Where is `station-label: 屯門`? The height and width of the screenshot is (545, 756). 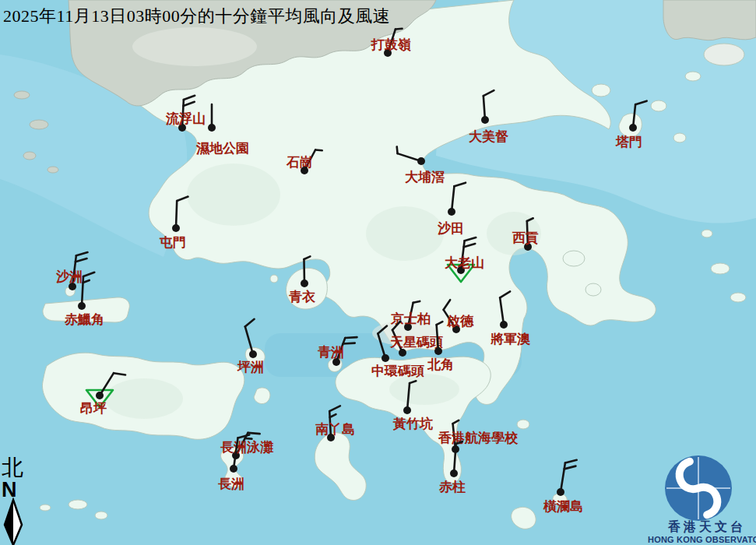 station-label: 屯門 is located at coordinates (173, 243).